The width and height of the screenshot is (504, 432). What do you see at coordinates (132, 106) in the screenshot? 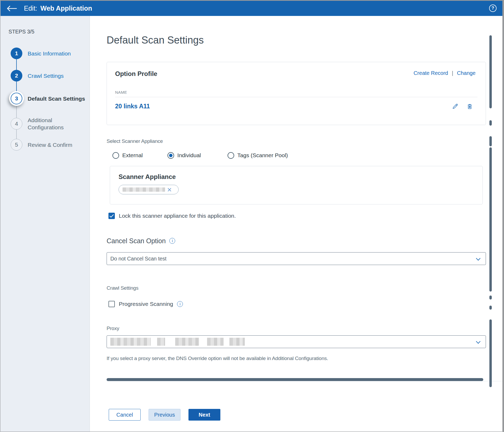
I see `option-profile-name-link: 20 links A11` at bounding box center [132, 106].